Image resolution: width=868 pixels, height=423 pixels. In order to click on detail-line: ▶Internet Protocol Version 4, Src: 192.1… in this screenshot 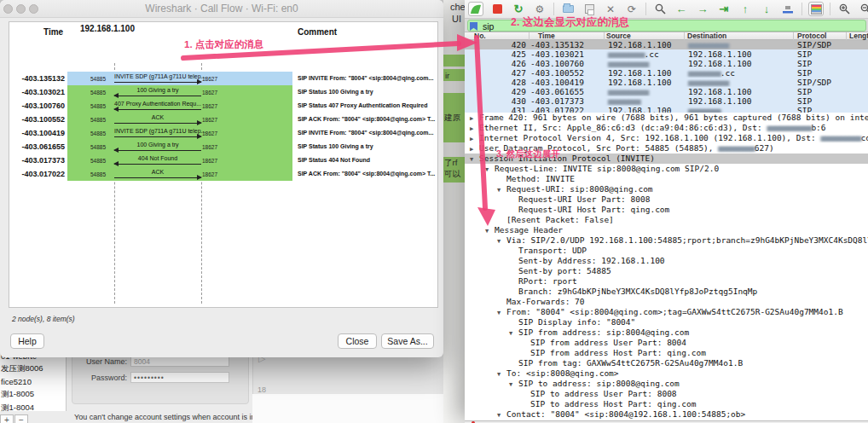, I will do `click(667, 138)`.